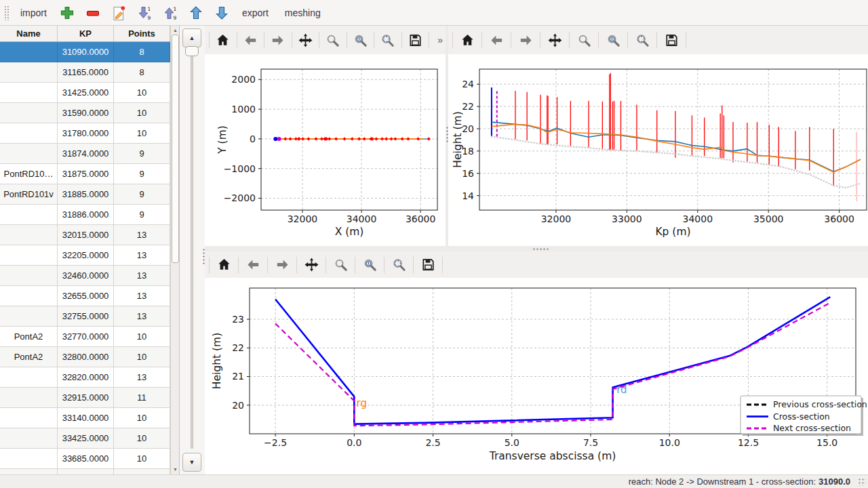 The width and height of the screenshot is (868, 488). What do you see at coordinates (428, 265) in the screenshot?
I see `cross-save-button` at bounding box center [428, 265].